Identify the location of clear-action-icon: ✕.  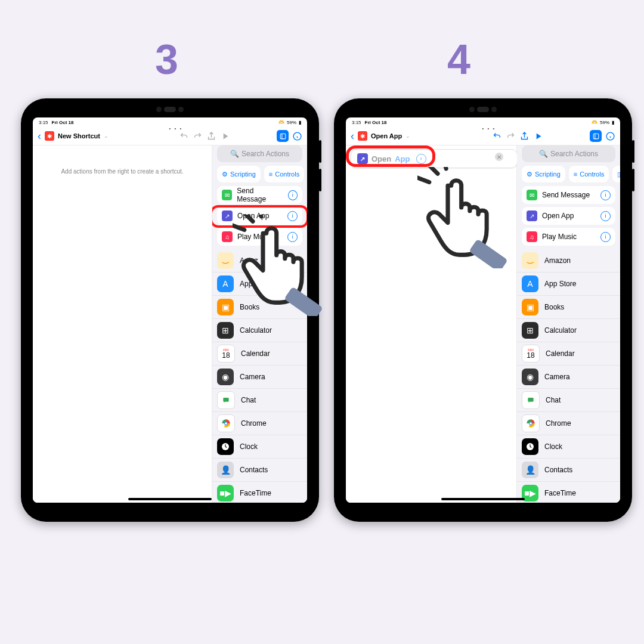
(499, 157).